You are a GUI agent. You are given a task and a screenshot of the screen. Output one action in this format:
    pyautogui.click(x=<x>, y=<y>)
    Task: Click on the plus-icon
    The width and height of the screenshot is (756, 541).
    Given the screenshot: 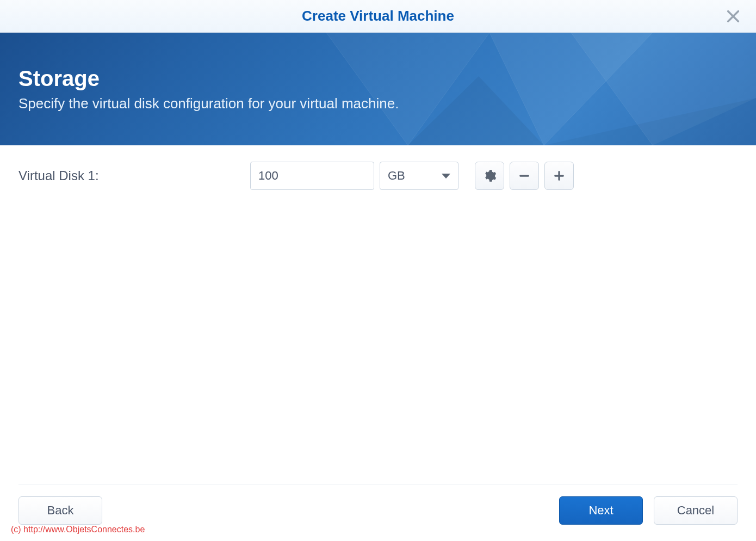 What is the action you would take?
    pyautogui.click(x=559, y=176)
    